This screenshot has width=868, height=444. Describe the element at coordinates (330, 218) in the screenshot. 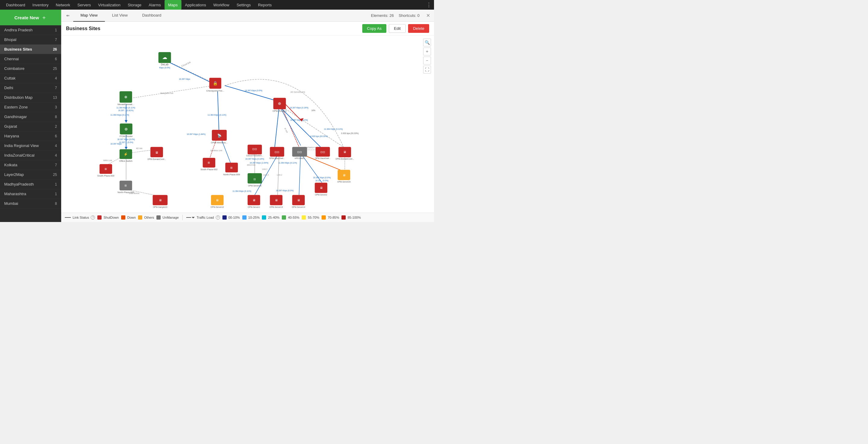

I see `traffic-70-85: 70-85%` at that location.